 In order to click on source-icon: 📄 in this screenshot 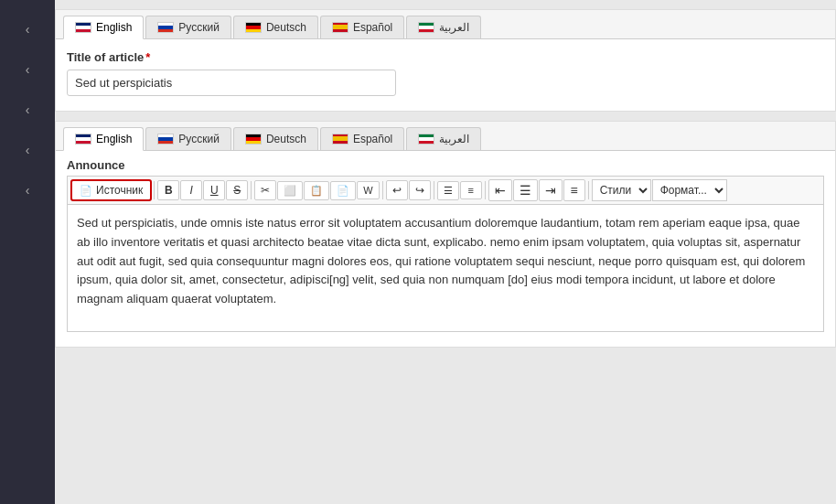, I will do `click(86, 190)`.